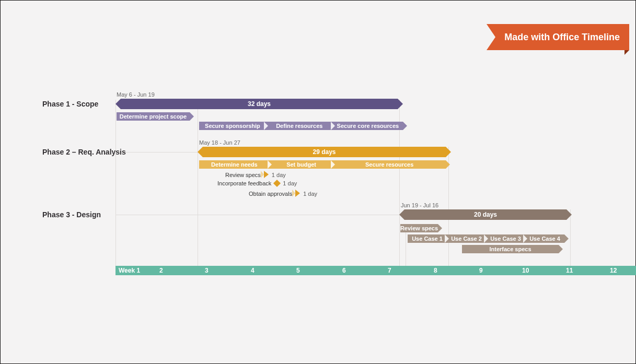 Image resolution: width=636 pixels, height=364 pixels. What do you see at coordinates (84, 152) in the screenshot?
I see `phase-2-label: Phase 2 – Req. Analysis` at bounding box center [84, 152].